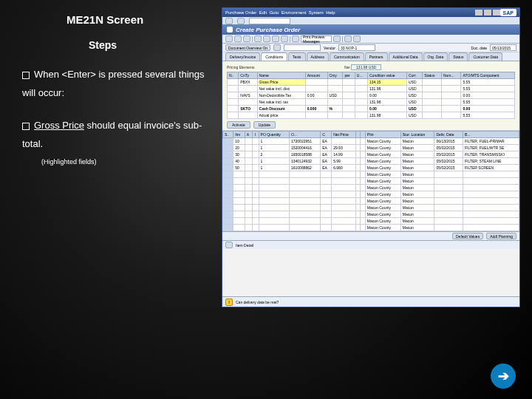 This screenshot has width=532, height=399. Describe the element at coordinates (241, 67) in the screenshot. I see `pricing-elements-label: Pricing Elements` at that location.